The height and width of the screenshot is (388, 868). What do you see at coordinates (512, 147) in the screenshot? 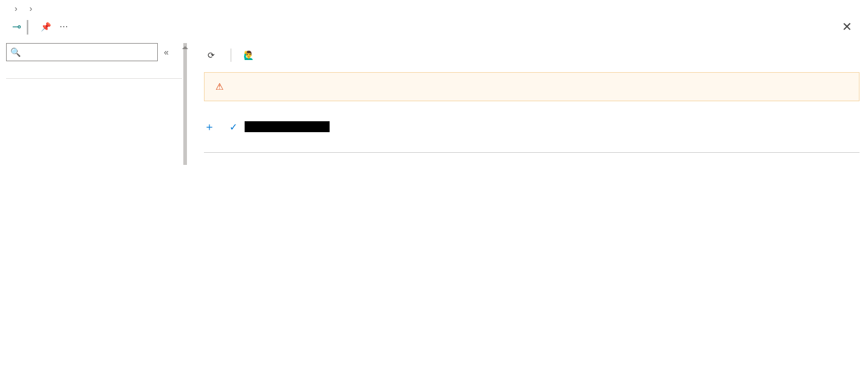
I see `col-desc` at bounding box center [512, 147].